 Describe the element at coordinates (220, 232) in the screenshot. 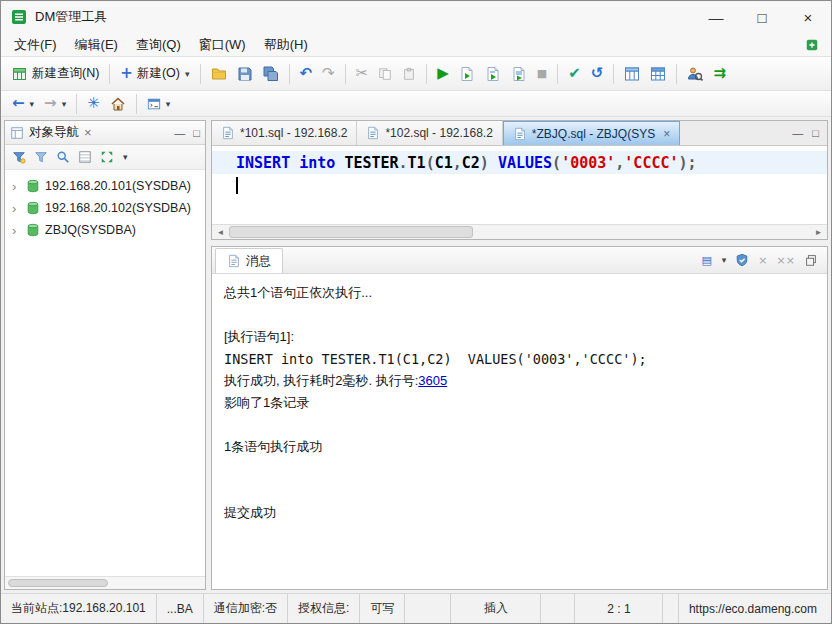

I see `scroll-left-arrow: ◄` at that location.